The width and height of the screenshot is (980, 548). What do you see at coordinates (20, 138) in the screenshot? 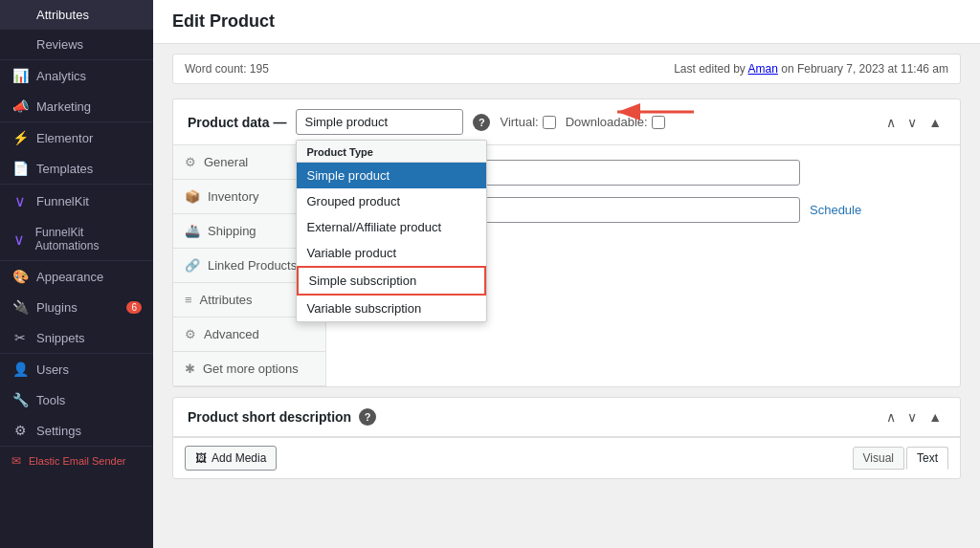
I see `elementor-icon: ⚡` at bounding box center [20, 138].